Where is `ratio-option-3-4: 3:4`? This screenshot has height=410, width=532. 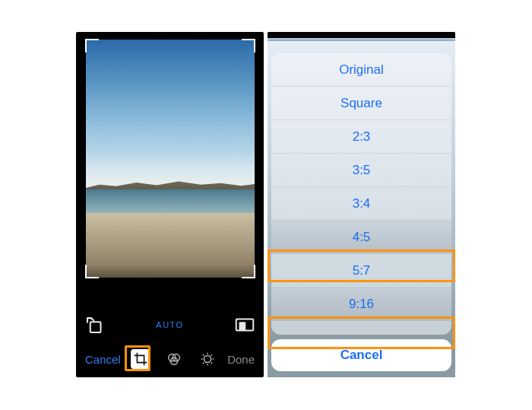
ratio-option-3-4: 3:4 is located at coordinates (362, 204).